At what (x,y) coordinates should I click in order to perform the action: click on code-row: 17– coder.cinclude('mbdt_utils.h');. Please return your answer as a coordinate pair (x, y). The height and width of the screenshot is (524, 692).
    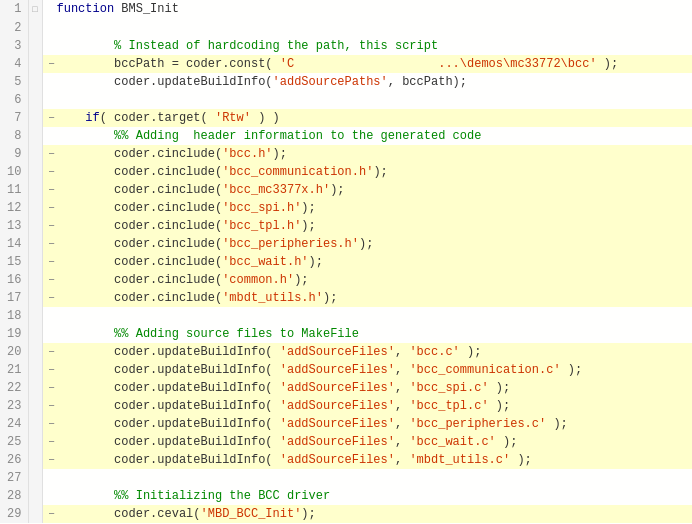
    Looking at the image, I should click on (346, 298).